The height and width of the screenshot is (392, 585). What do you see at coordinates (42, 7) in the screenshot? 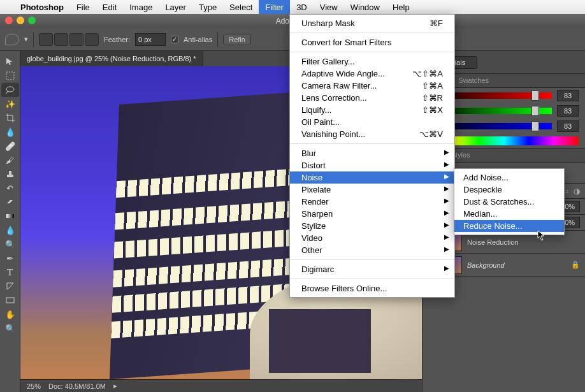
I see `menu-app: Photoshop` at bounding box center [42, 7].